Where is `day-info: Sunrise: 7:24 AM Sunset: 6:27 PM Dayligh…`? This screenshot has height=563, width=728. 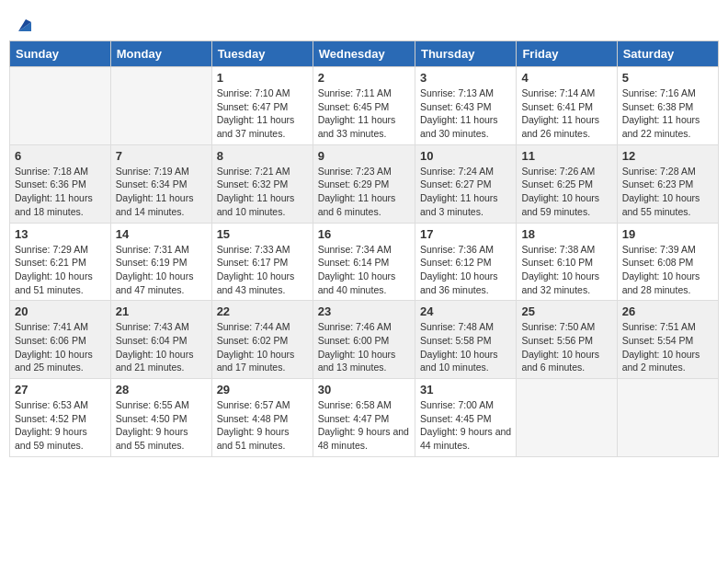
day-info: Sunrise: 7:24 AM Sunset: 6:27 PM Dayligh… is located at coordinates (465, 191).